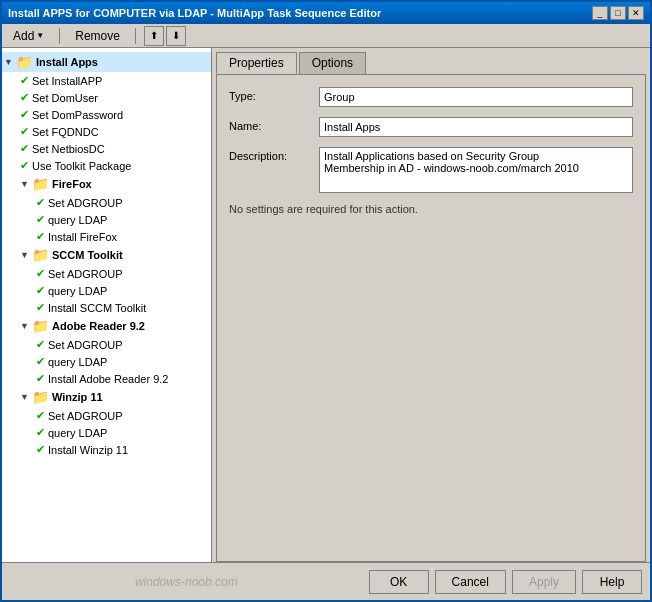 This screenshot has width=652, height=602. I want to click on item-label: Set NetbiosDC, so click(68, 149).